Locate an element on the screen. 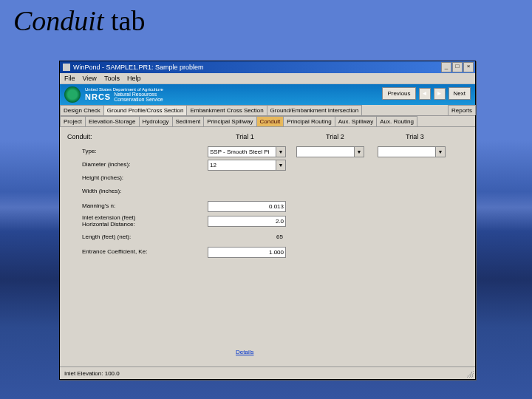  tab-reports: Reports is located at coordinates (462, 110).